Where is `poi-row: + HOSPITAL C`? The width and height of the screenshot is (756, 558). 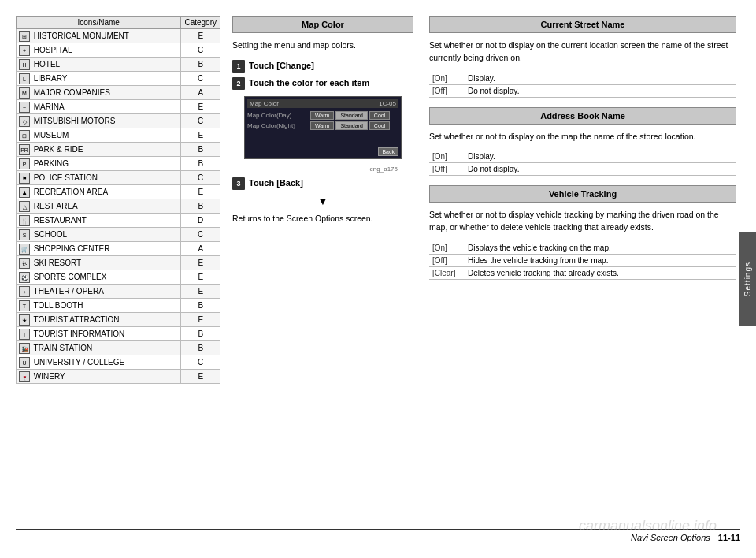 poi-row: + HOSPITAL C is located at coordinates (118, 50).